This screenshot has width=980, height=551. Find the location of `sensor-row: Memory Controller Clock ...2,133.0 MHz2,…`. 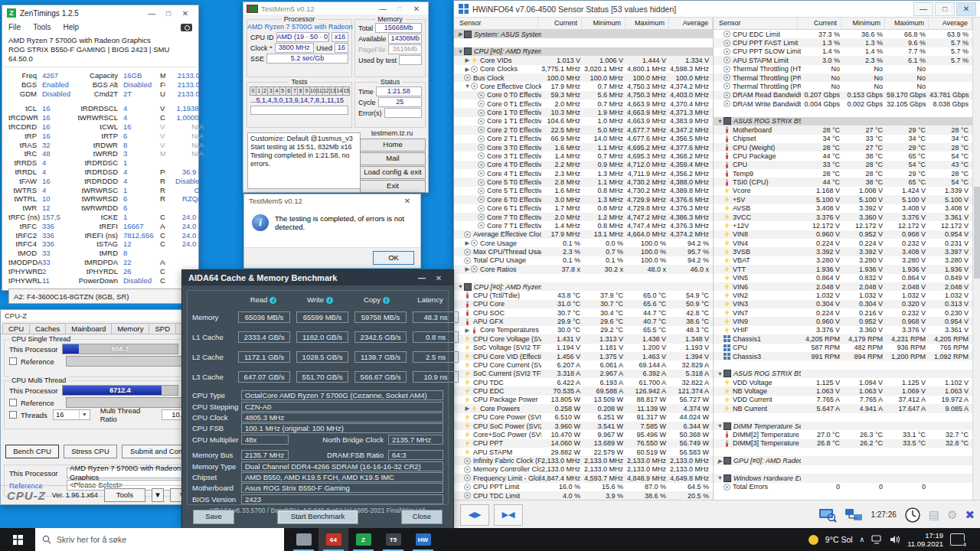

sensor-row: Memory Controller Clock ...2,133.0 MHz2,… is located at coordinates (583, 470).